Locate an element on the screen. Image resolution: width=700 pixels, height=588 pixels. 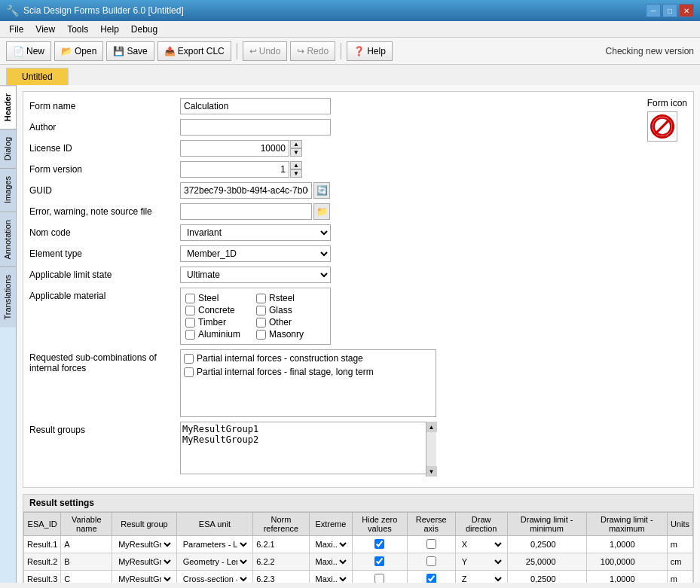
guid-refresh-button: 🔄 is located at coordinates (322, 190).